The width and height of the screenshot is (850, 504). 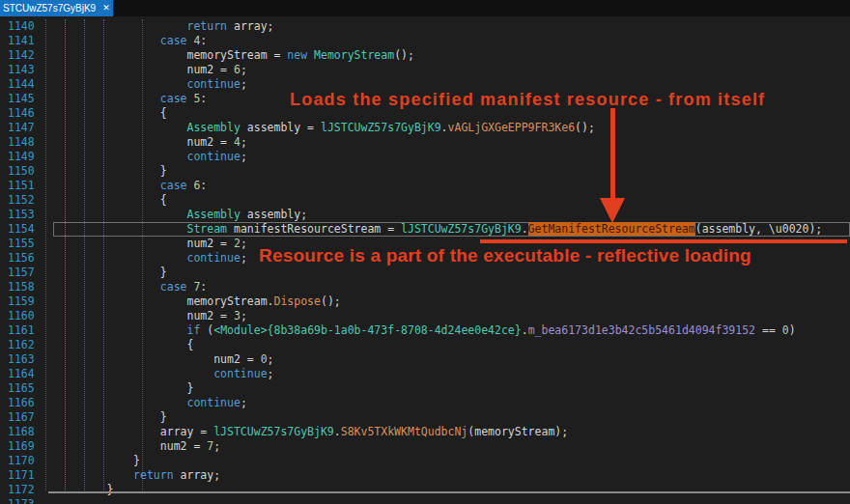 What do you see at coordinates (425, 301) in the screenshot?
I see `code-line: 1159 memoryStream.Dispose();` at bounding box center [425, 301].